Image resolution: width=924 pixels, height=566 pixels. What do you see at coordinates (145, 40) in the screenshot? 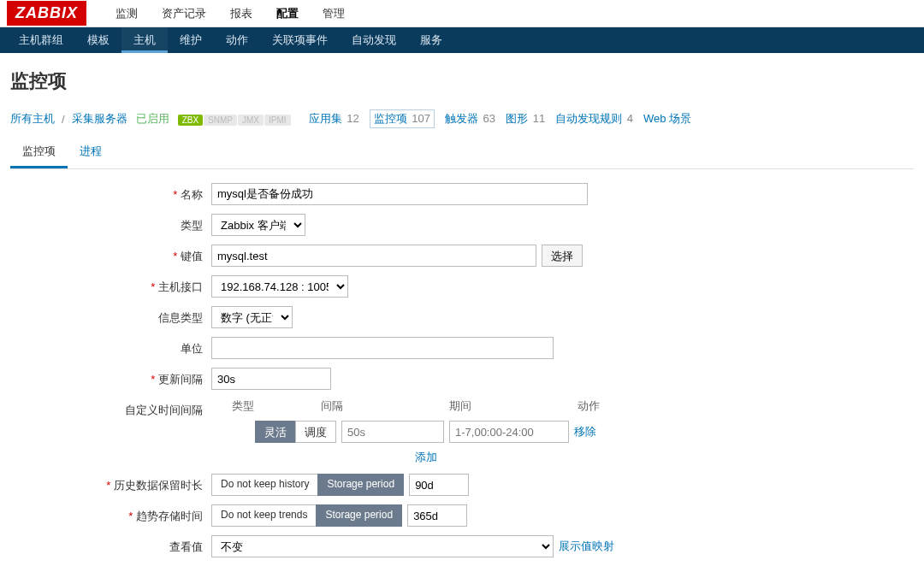
I see `subnav-hosts: 主机` at bounding box center [145, 40].